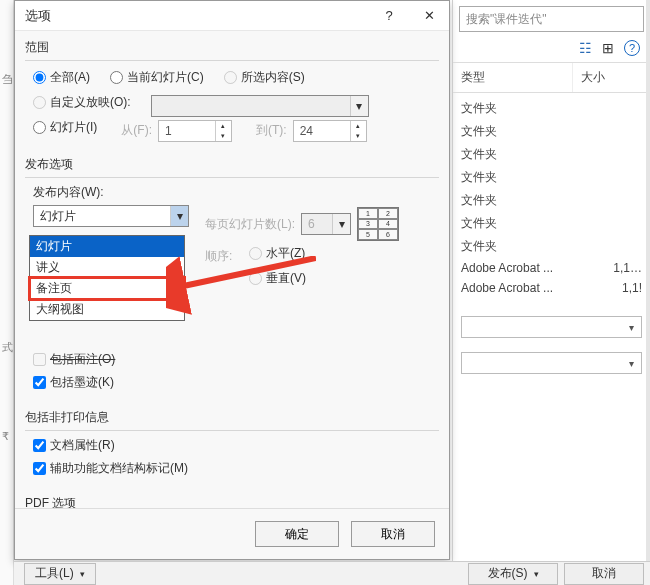 The height and width of the screenshot is (585, 650). What do you see at coordinates (62, 78) in the screenshot?
I see `range-all-radio: 全部(A)` at bounding box center [62, 78].